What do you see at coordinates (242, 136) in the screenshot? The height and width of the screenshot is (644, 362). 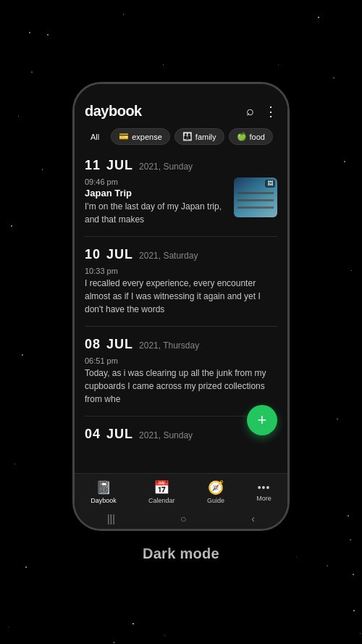 I see `food-emoji: 🍏` at bounding box center [242, 136].